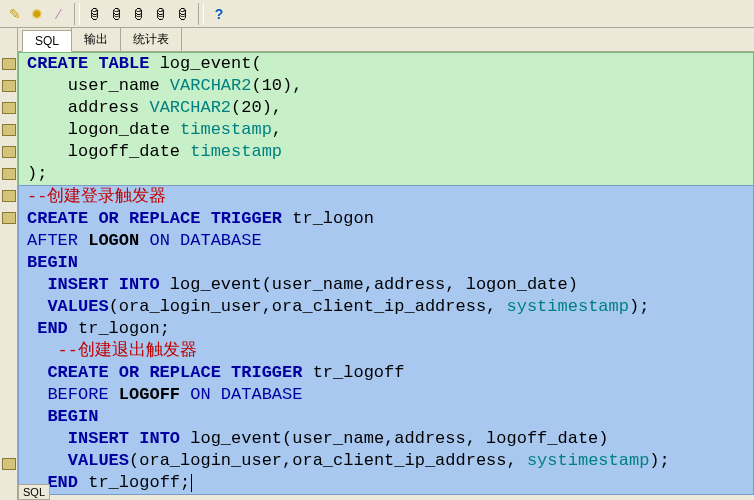 This screenshot has width=754, height=500. What do you see at coordinates (386, 40) in the screenshot?
I see `tab-bar: SQL 输出 统计表` at bounding box center [386, 40].